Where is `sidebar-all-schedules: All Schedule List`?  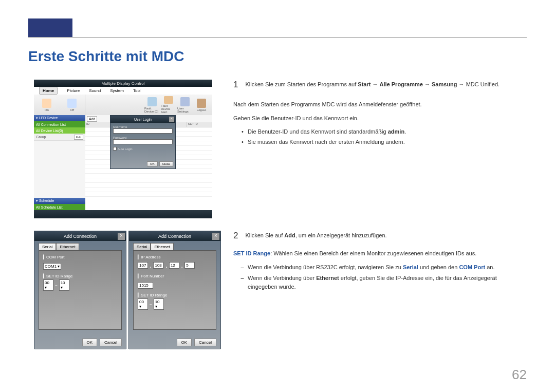 sidebar-all-schedules: All Schedule List is located at coordinates (60, 207).